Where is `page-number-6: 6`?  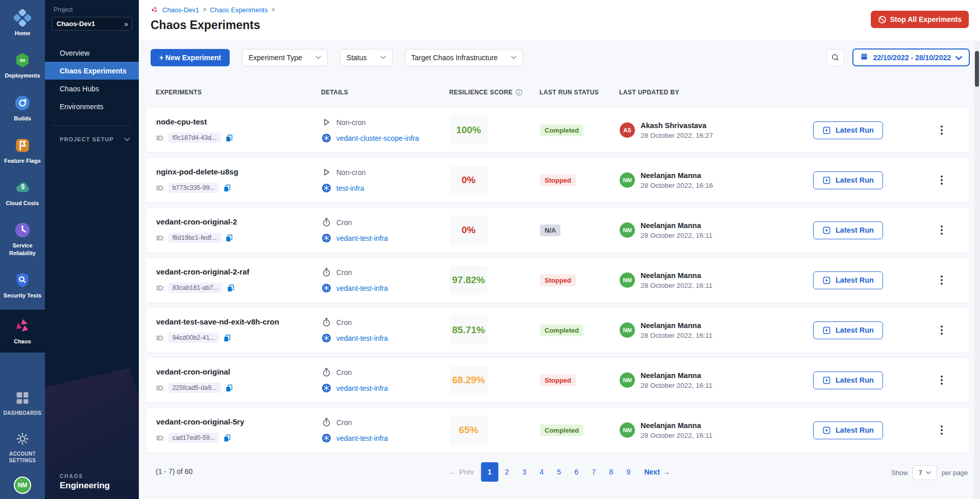 page-number-6: 6 is located at coordinates (576, 472).